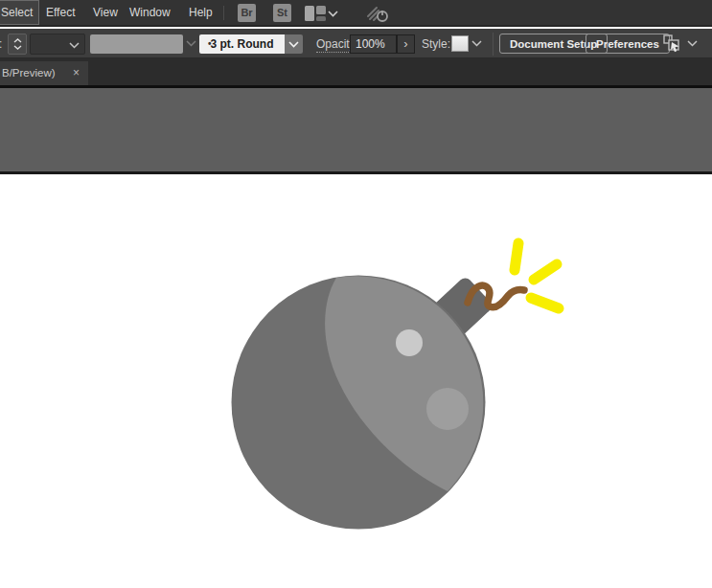  I want to click on pasteboard, so click(356, 130).